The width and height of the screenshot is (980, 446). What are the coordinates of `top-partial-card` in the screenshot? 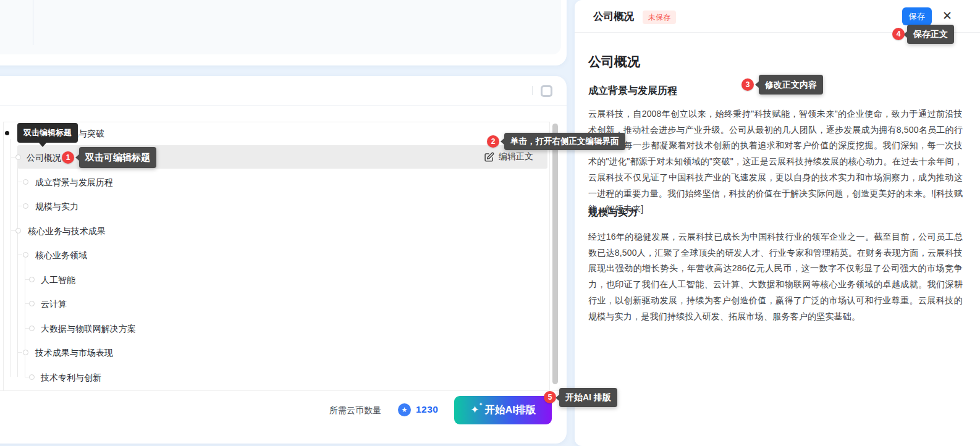 It's located at (283, 33).